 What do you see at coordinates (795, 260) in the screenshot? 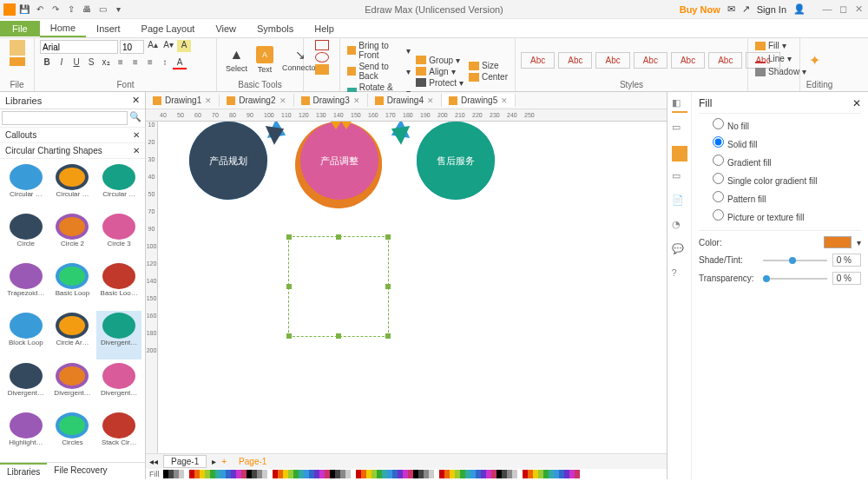
I see `shade-slider` at bounding box center [795, 260].